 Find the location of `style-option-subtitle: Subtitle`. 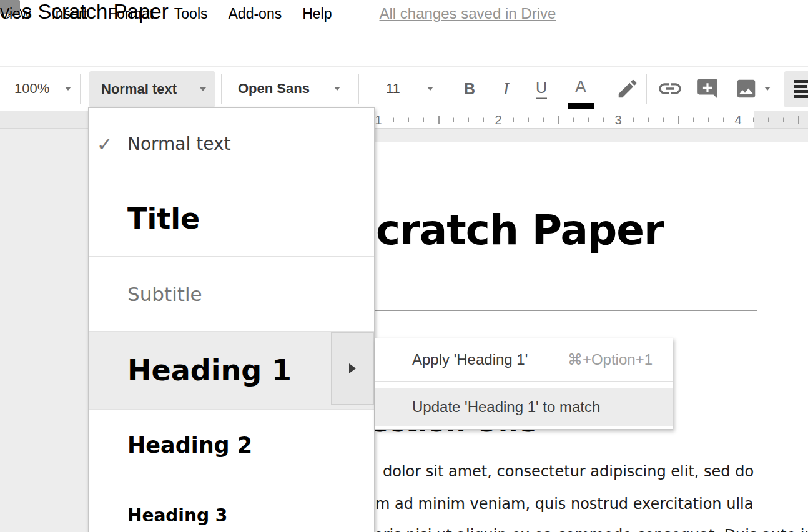

style-option-subtitle: Subtitle is located at coordinates (231, 293).